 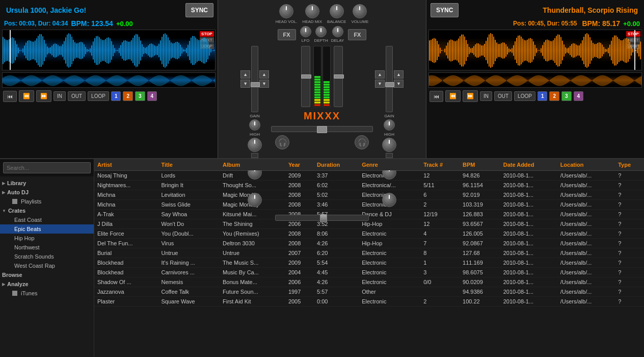 I want to click on table-row: MichnaLevitationMagic Monday20085:02Elec…, so click(x=369, y=195).